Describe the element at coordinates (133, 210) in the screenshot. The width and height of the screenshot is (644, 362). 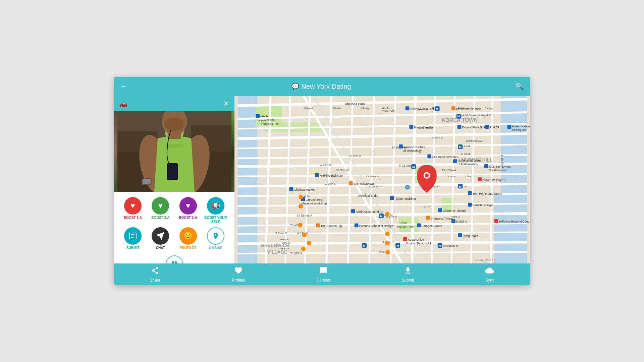
I see `boost1-button: ♥ BOOST 1:A` at that location.